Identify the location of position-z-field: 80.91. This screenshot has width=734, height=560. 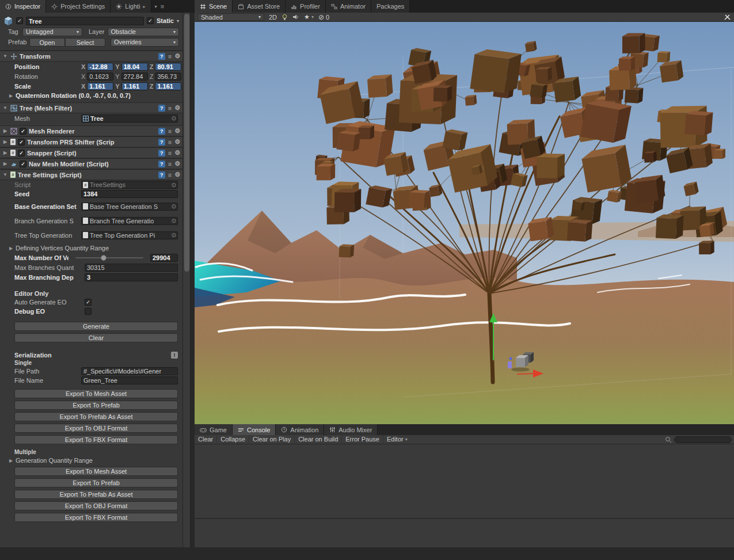
(168, 67).